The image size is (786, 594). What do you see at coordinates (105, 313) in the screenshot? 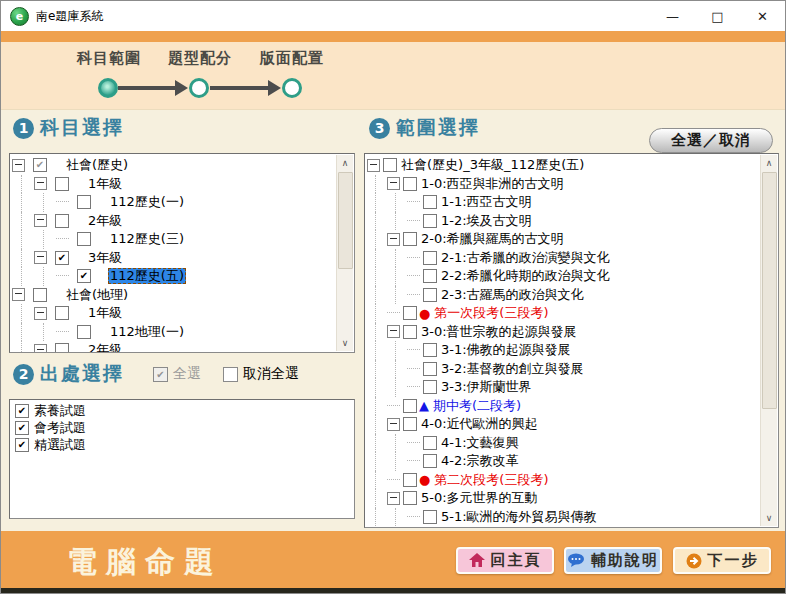
I see `tree-node-label: 1年級` at bounding box center [105, 313].